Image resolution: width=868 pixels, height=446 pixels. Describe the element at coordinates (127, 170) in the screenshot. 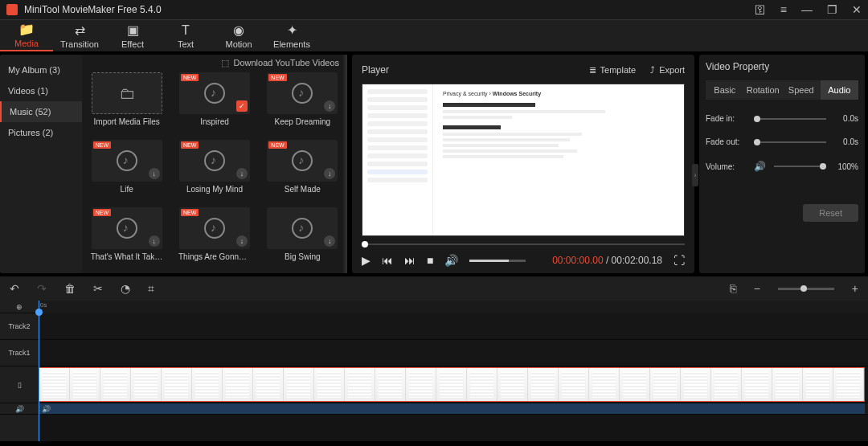

I see `tile-life: NEW↓Life` at that location.